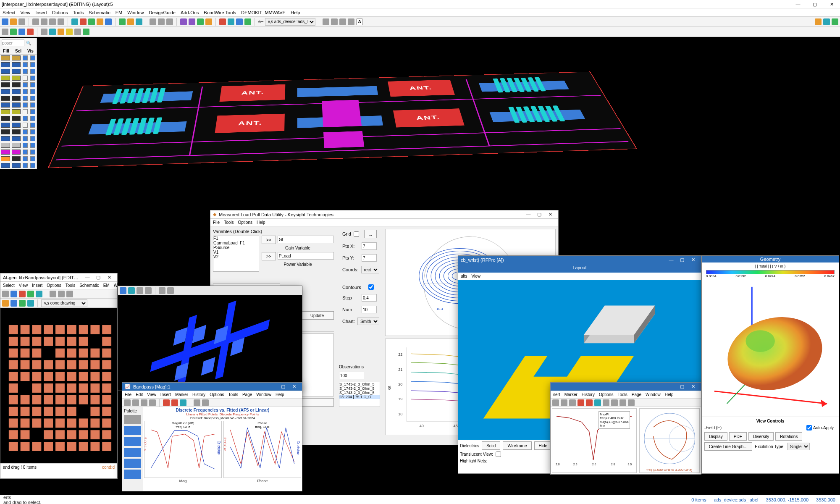  I want to click on shape-line-icon, so click(351, 22).